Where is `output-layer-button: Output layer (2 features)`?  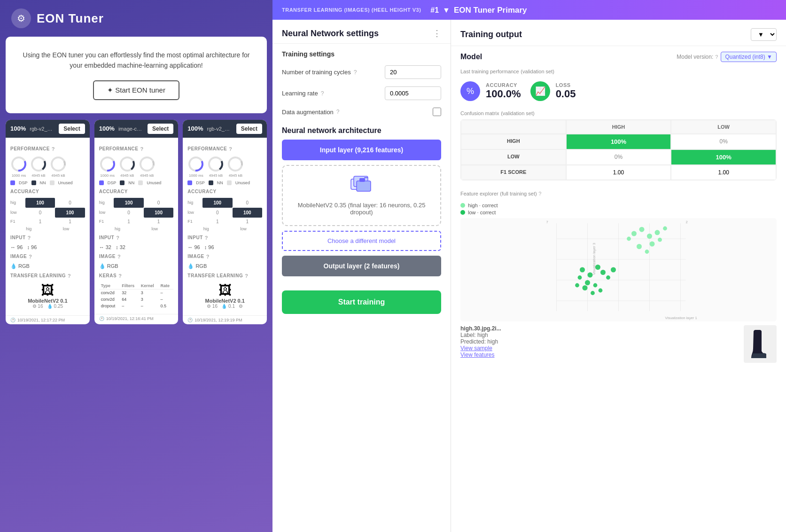
output-layer-button: Output layer (2 features) is located at coordinates (362, 266).